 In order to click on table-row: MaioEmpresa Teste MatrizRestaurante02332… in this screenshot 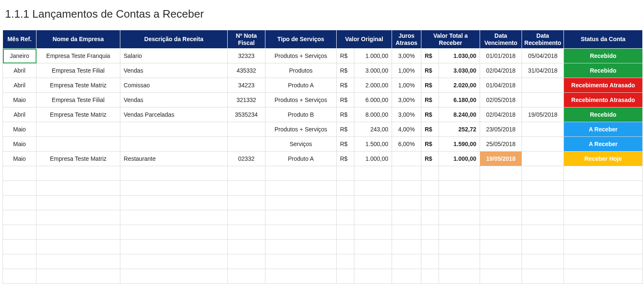, I will do `click(323, 159)`.